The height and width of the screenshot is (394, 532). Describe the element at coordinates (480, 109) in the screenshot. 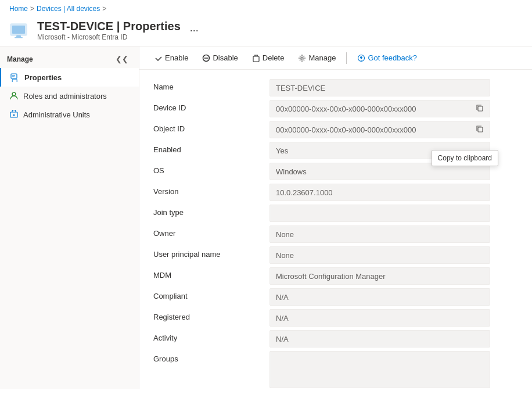

I see `device-id-copy-button` at that location.